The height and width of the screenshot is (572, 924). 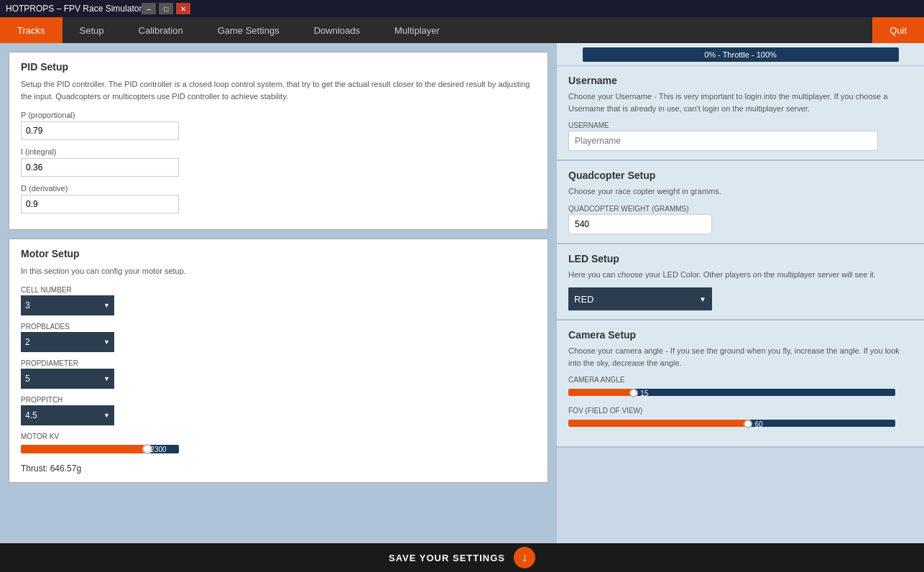 I want to click on fov-value: 60, so click(x=759, y=424).